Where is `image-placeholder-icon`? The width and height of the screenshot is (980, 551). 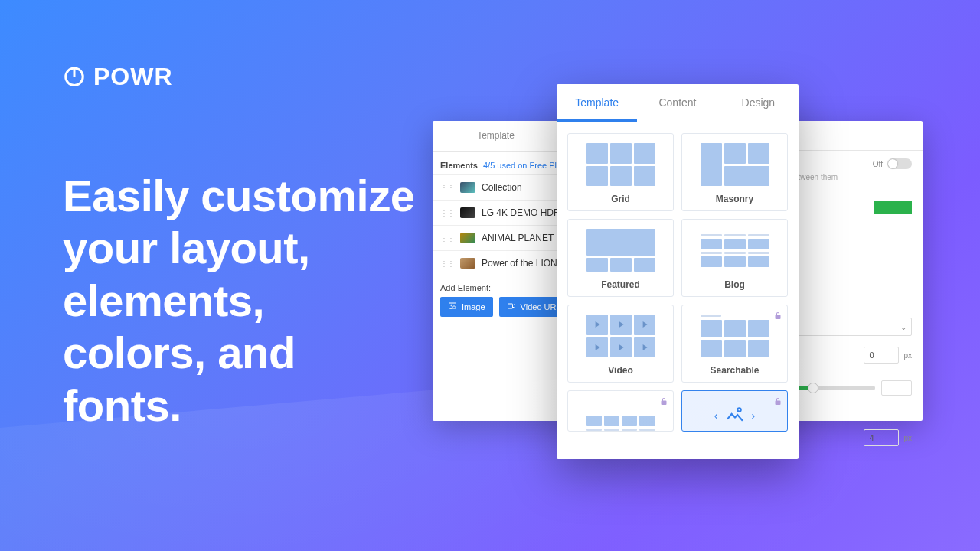
image-placeholder-icon is located at coordinates (735, 416).